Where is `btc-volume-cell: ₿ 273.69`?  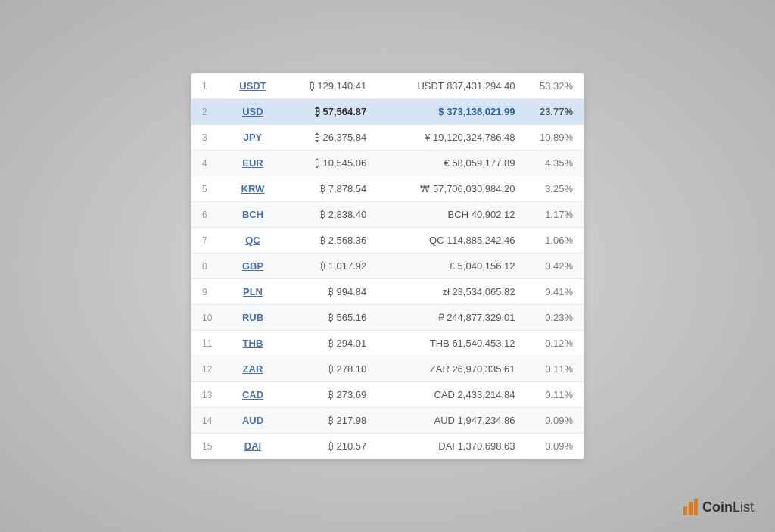 btc-volume-cell: ₿ 273.69 is located at coordinates (328, 395).